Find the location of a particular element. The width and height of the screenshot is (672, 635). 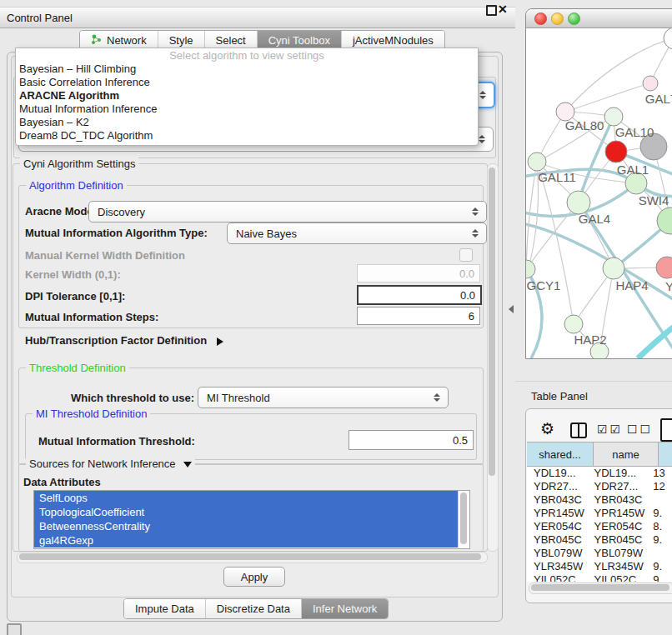

network-canvas: GAL7GAL80GAL10GAL1GAL11SWI4GAL4GCY1HAP4Y… is located at coordinates (599, 193).